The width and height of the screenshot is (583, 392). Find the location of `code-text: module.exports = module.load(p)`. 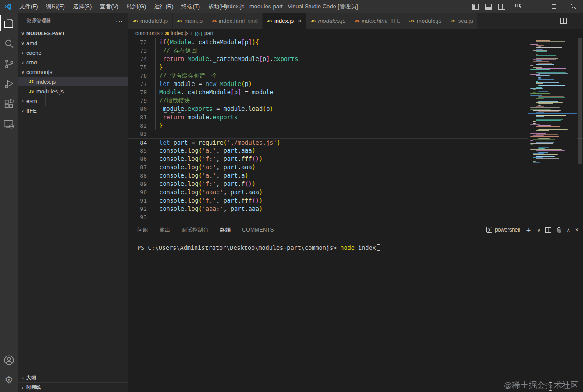

code-text: module.exports = module.load(p) is located at coordinates (213, 109).